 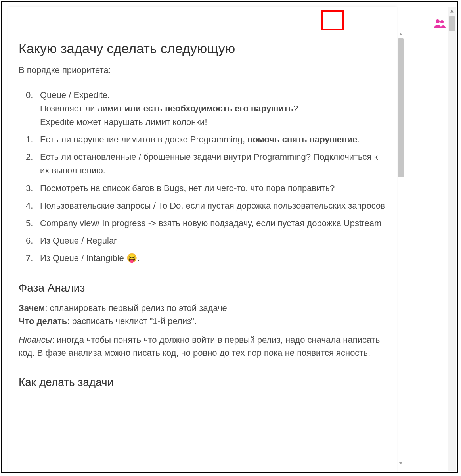 What do you see at coordinates (211, 223) in the screenshot?
I see `list-item-text: Company view/ In progress -> взять новую…` at bounding box center [211, 223].